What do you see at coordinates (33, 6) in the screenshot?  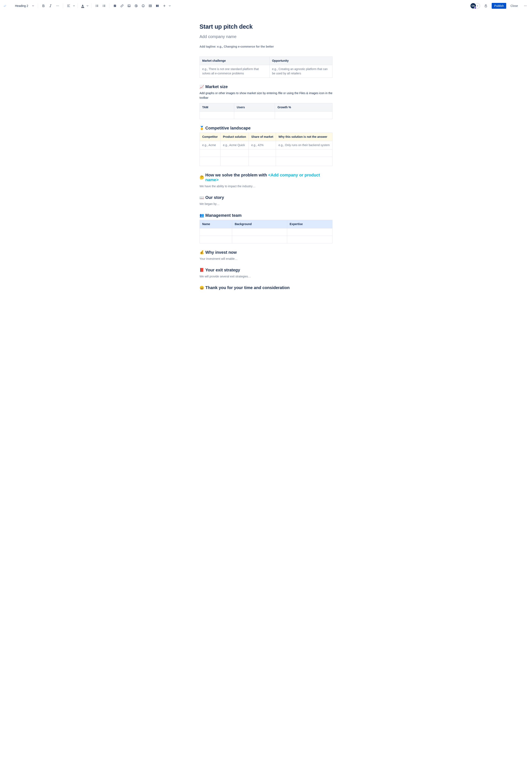 I see `chevron-down-icon` at bounding box center [33, 6].